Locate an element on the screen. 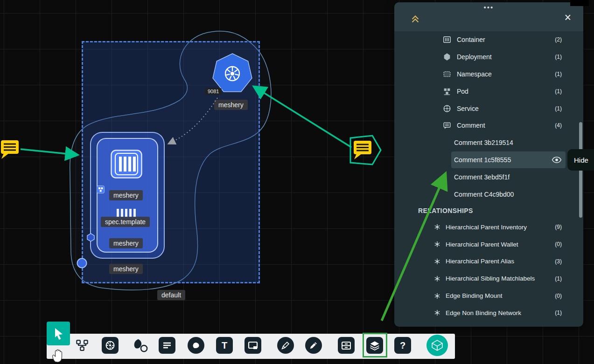 The image size is (594, 364). component-row-deployment: Deployment (1) is located at coordinates (489, 57).